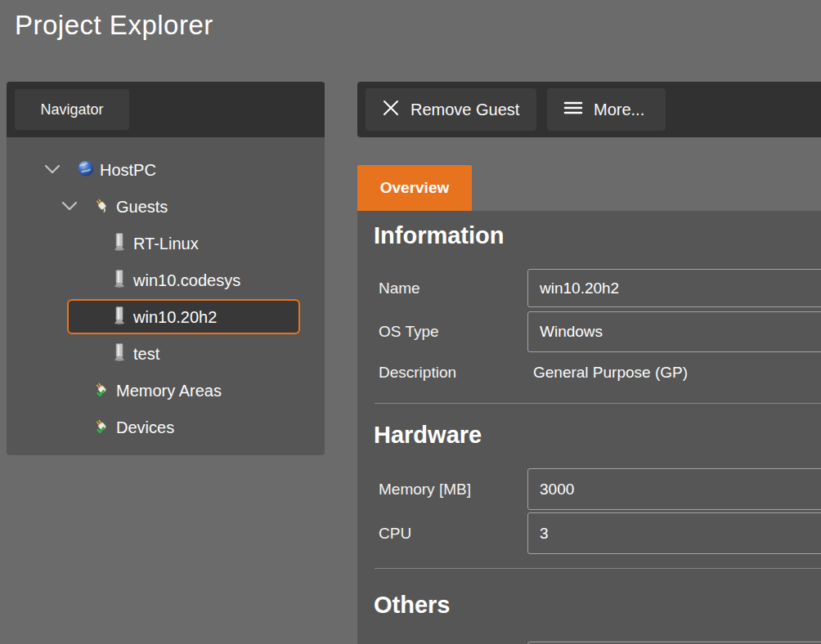  What do you see at coordinates (165, 391) in the screenshot?
I see `tree-item-memory-areas: Memory Areas` at bounding box center [165, 391].